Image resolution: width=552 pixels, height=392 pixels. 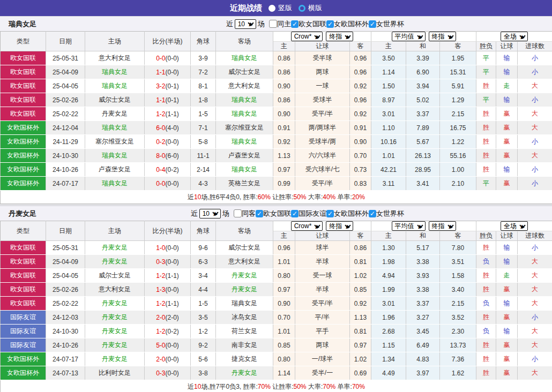 I want to click on handicap: 两/两球半, so click(x=323, y=128).